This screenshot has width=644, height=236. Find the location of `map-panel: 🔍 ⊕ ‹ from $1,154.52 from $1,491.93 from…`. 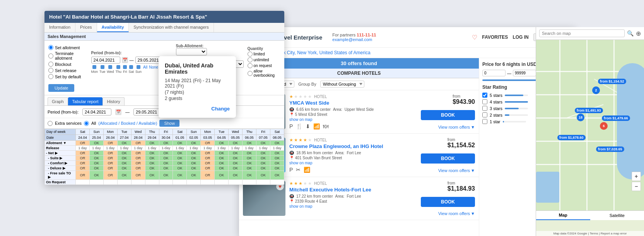

map-panel: 🔍 ⊕ ‹ from $1,154.52 from $1,491.93 from… is located at coordinates (590, 132).